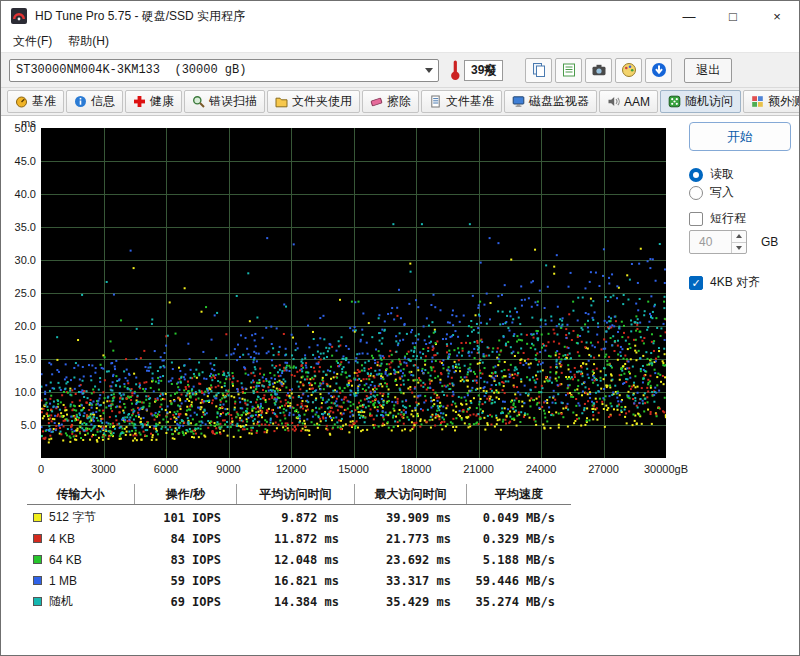  I want to click on close-button: ×, so click(777, 16).